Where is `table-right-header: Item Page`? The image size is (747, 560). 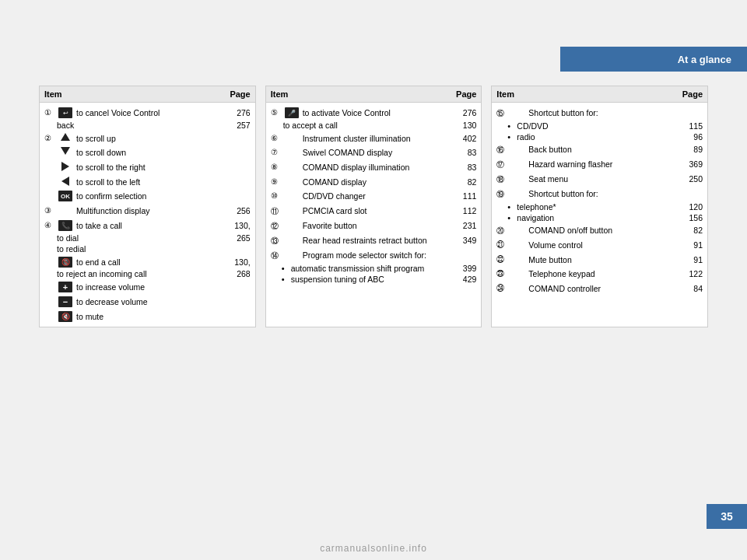
table-right-header: Item Page is located at coordinates (599, 95).